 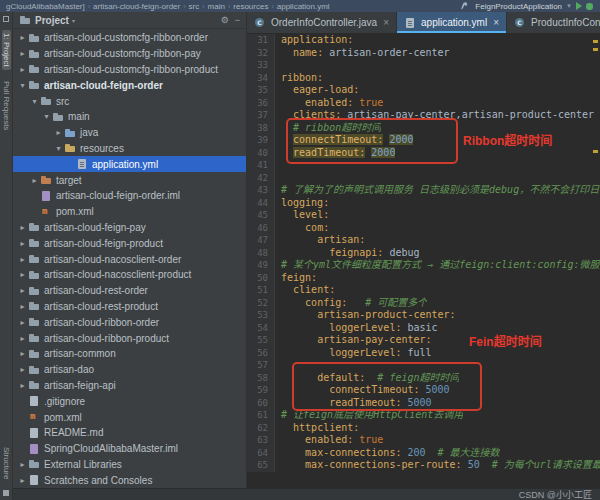 What do you see at coordinates (424, 104) in the screenshot?
I see `code-line: 36 enabled: true` at bounding box center [424, 104].